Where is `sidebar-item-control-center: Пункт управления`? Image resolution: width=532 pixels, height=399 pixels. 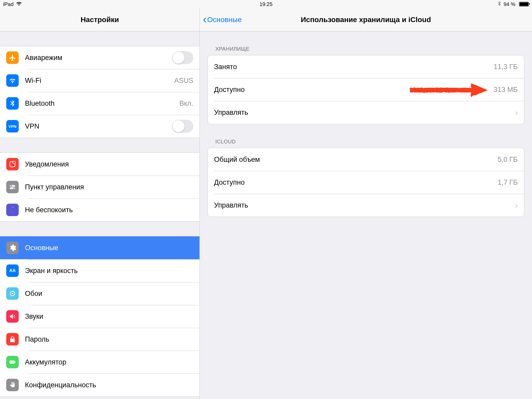 sidebar-item-control-center: Пункт управления is located at coordinates (100, 187).